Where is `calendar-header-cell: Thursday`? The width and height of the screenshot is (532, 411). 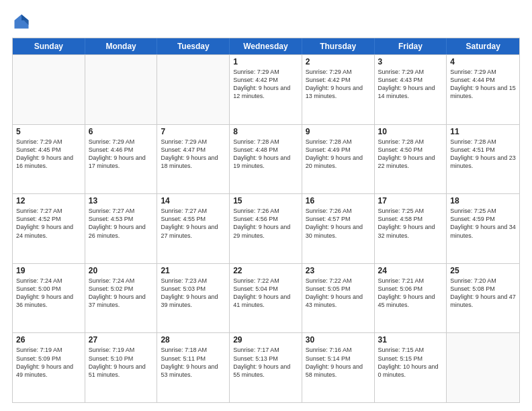
calendar-header-cell: Thursday is located at coordinates (339, 46).